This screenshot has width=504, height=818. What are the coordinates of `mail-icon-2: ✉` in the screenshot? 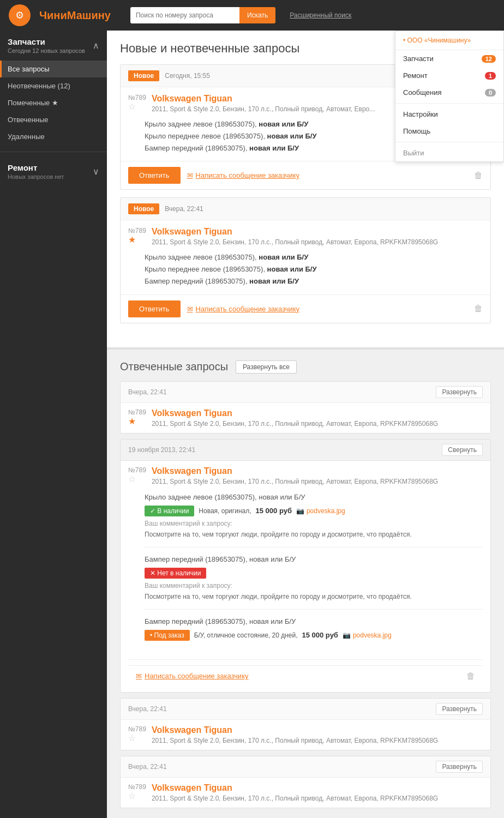 It's located at (190, 309).